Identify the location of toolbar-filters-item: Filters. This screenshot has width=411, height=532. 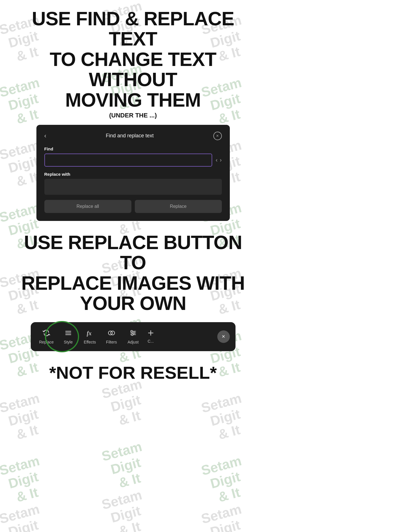
(111, 337).